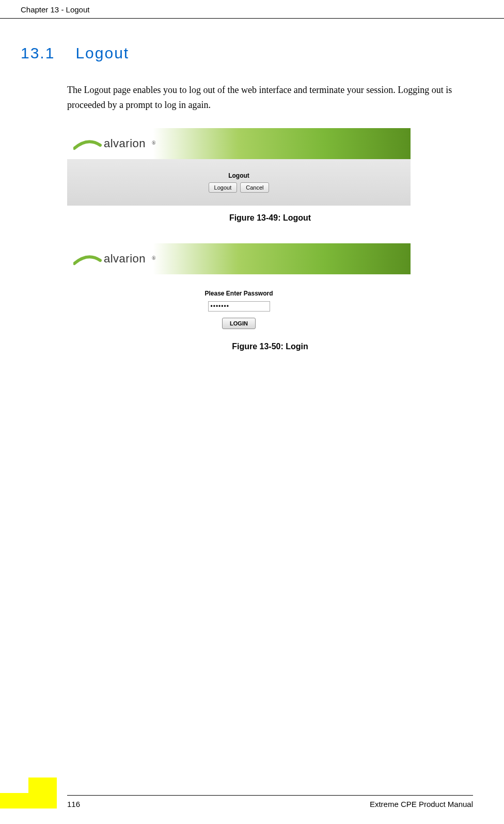 The width and height of the screenshot is (504, 824). Describe the element at coordinates (270, 350) in the screenshot. I see `figure-caption-2: Figure 13-50: Login` at that location.